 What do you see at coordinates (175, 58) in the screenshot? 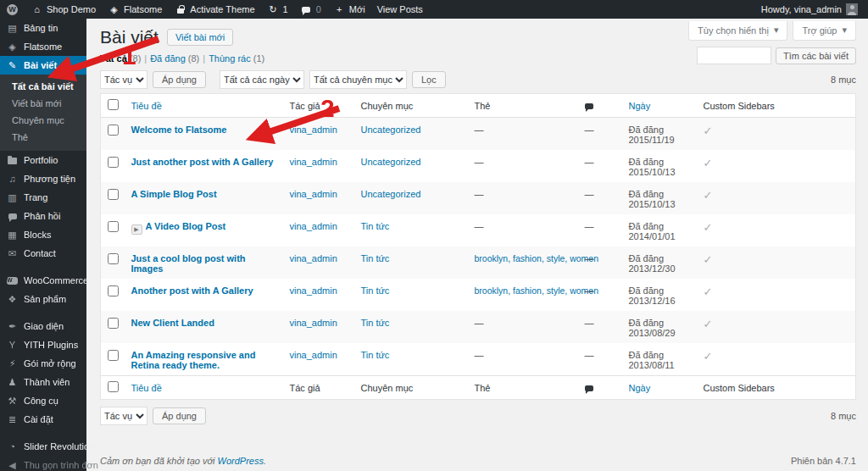
I see `view-published: Đã đăng (8)` at bounding box center [175, 58].